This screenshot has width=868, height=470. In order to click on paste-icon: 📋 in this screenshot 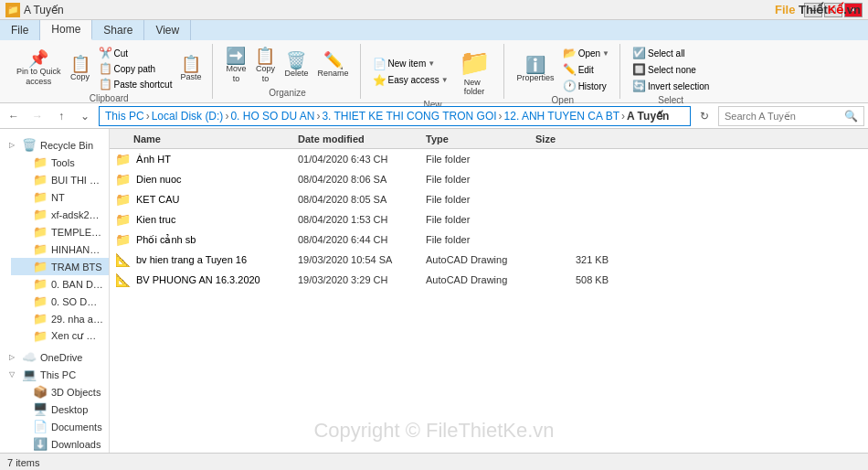, I will do `click(191, 64)`.